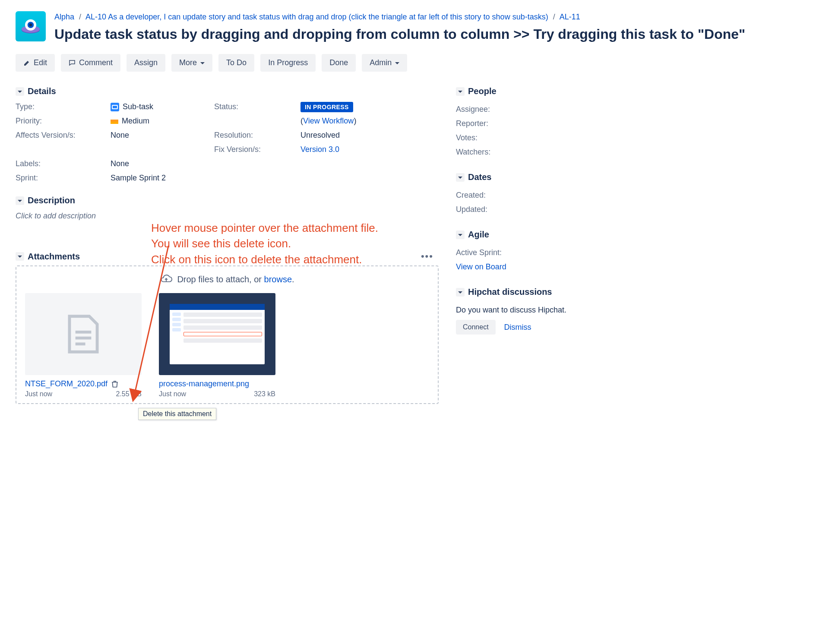 Image resolution: width=816 pixels, height=644 pixels. What do you see at coordinates (542, 310) in the screenshot?
I see `hipchat-text: Do you want to discuss Hipchat.` at bounding box center [542, 310].